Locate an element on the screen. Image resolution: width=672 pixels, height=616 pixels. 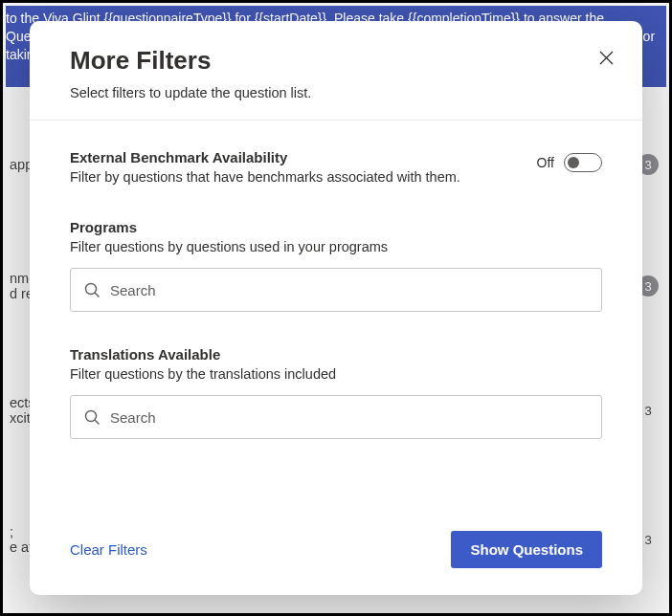
programs-search-input is located at coordinates (348, 291).